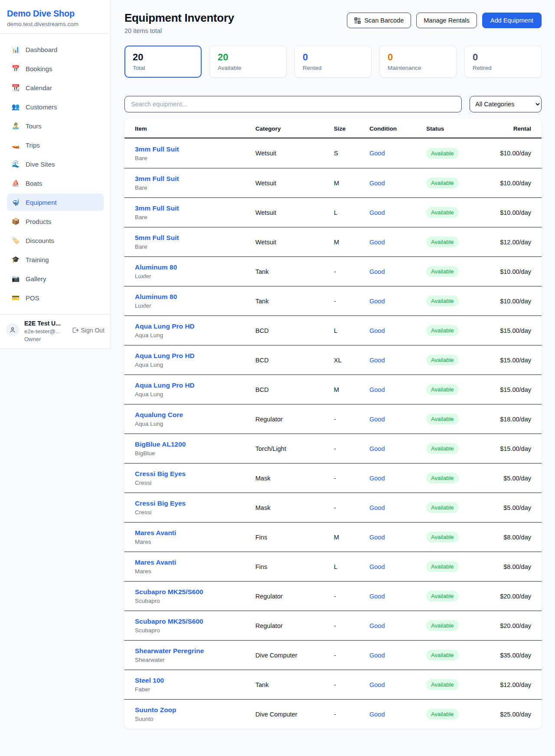 The width and height of the screenshot is (555, 756). Describe the element at coordinates (56, 107) in the screenshot. I see `sidebar-item-customers: 👥Customers` at that location.